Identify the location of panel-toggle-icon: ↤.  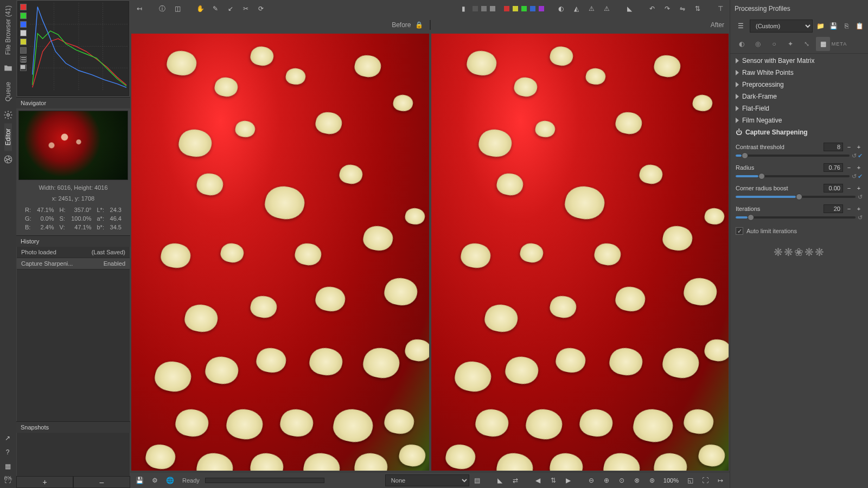
(139, 9).